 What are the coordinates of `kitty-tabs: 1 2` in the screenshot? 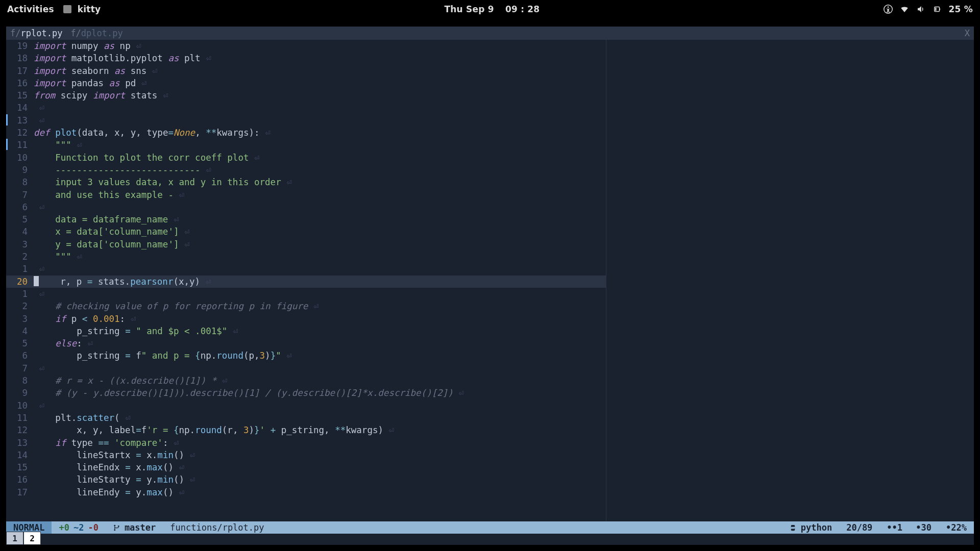 It's located at (23, 538).